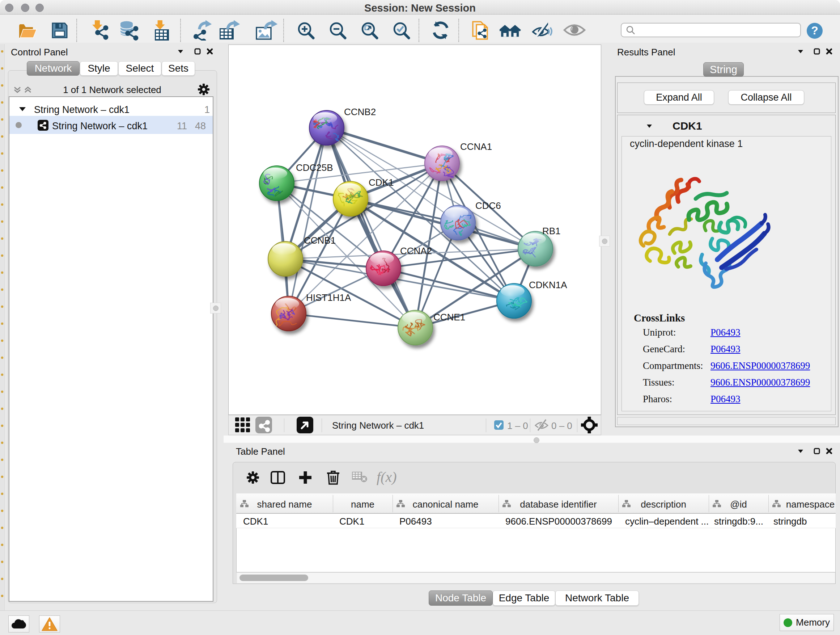  I want to click on svg-text: CDC25B, so click(314, 168).